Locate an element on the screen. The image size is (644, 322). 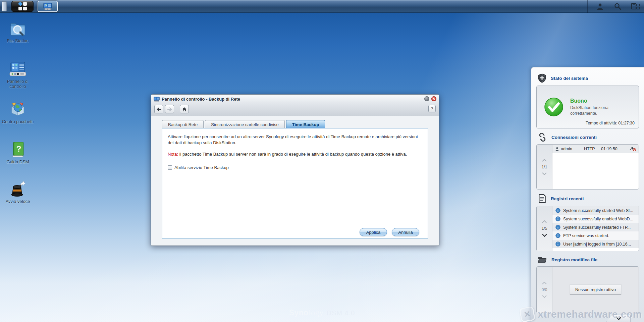
file-log-box: 0/0 Nessun registro attivo is located at coordinates (588, 290).